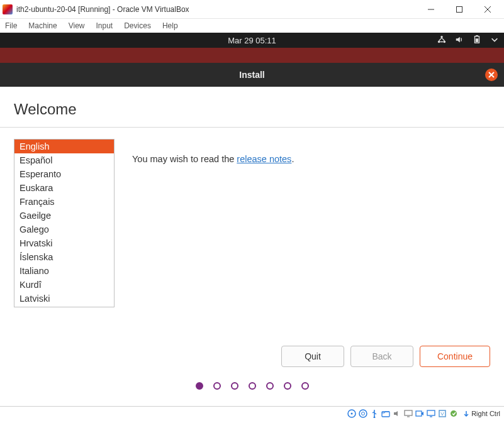 The width and height of the screenshot is (504, 423). What do you see at coordinates (252, 75) in the screenshot?
I see `installer-titlebar: Install` at bounding box center [252, 75].